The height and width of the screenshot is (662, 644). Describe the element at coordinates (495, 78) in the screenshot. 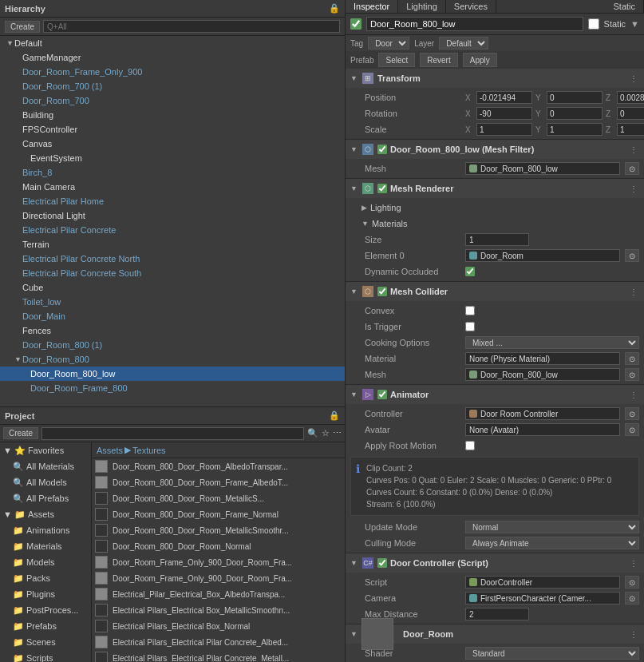

I see `transform-header: ▼ ⊞ Transform ⋮` at that location.